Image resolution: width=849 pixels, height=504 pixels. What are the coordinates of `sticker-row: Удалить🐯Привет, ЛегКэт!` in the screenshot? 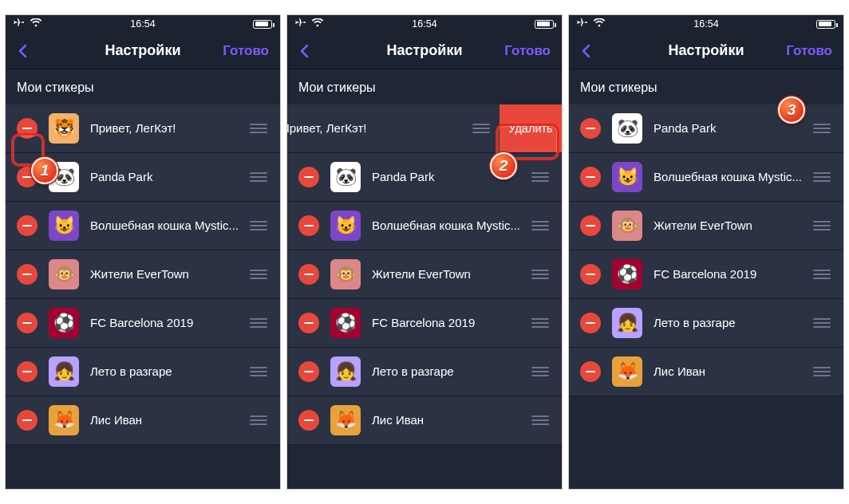 It's located at (424, 129).